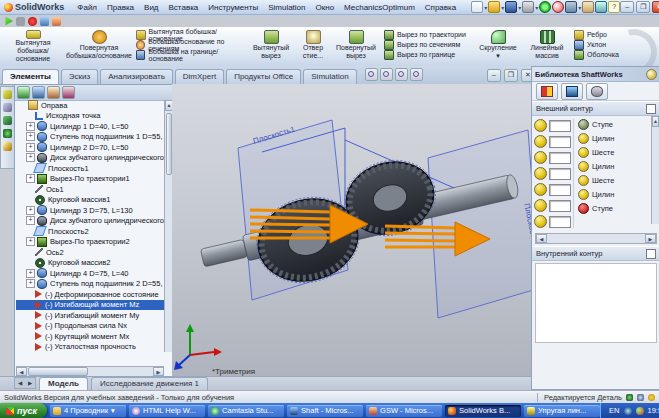  I want to click on menu-insert: Вставка, so click(184, 8).